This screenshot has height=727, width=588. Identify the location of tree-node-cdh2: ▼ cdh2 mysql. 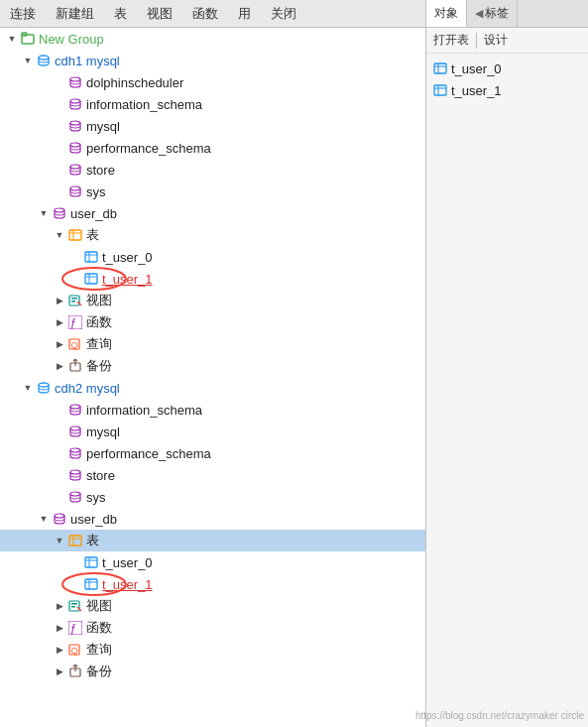
(212, 388).